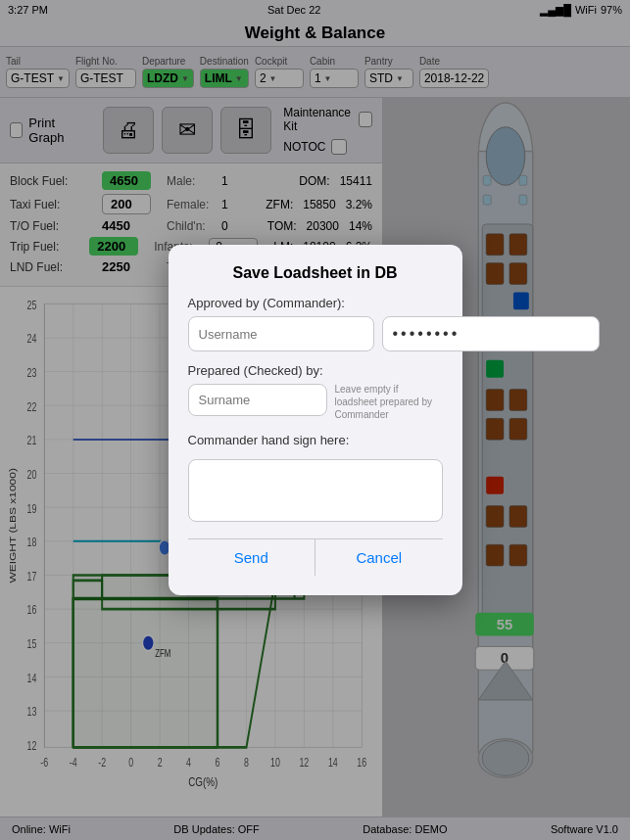  What do you see at coordinates (315, 303) in the screenshot?
I see `approved-by-label: Approved by (Commander):` at bounding box center [315, 303].